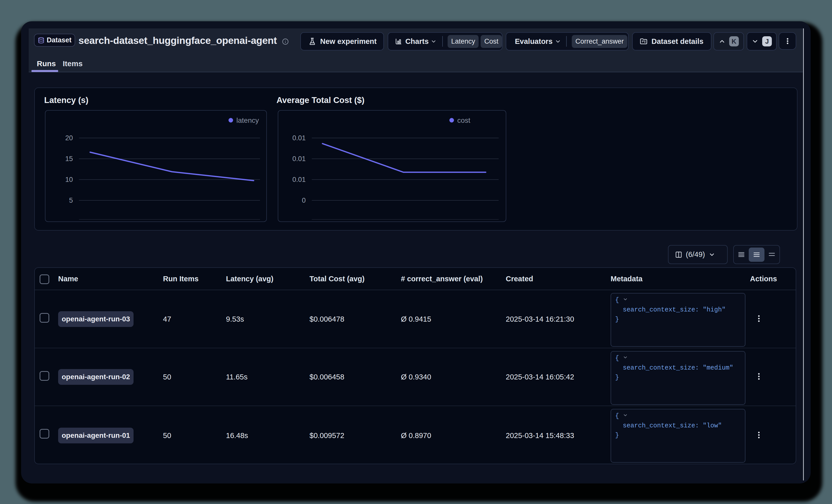 This screenshot has height=504, width=832. What do you see at coordinates (304, 200) in the screenshot?
I see `svg-text: 0` at bounding box center [304, 200].